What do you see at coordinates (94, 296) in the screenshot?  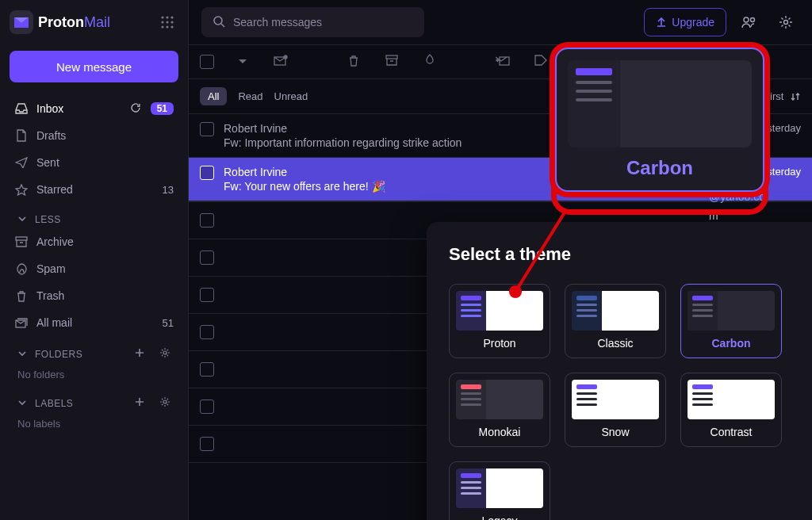 I see `sidebar-item-trash: Trash` at bounding box center [94, 296].